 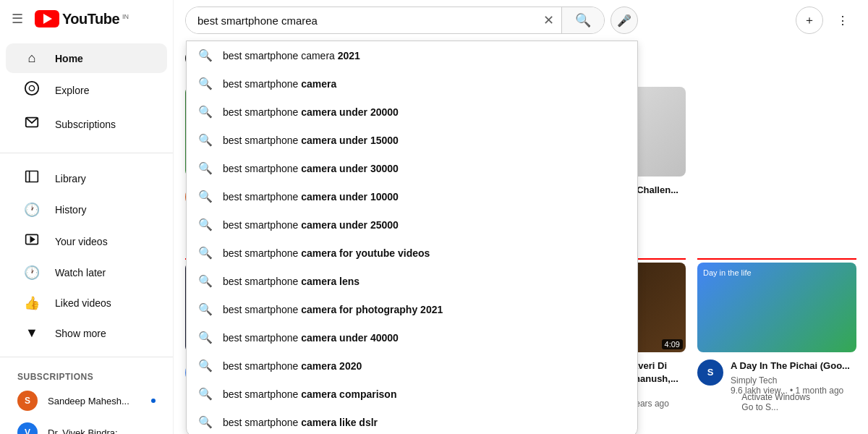 What do you see at coordinates (395, 20) in the screenshot?
I see `search-bar-wrapper: ✕ 🔍` at bounding box center [395, 20].